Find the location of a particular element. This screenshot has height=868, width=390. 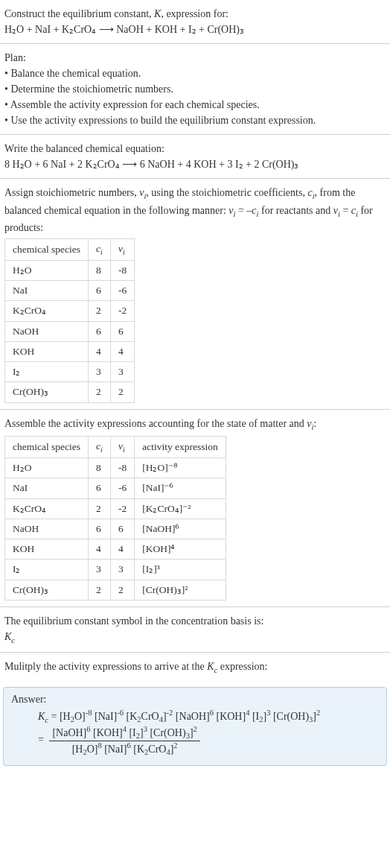

plan-heading: Plan: is located at coordinates (195, 58).